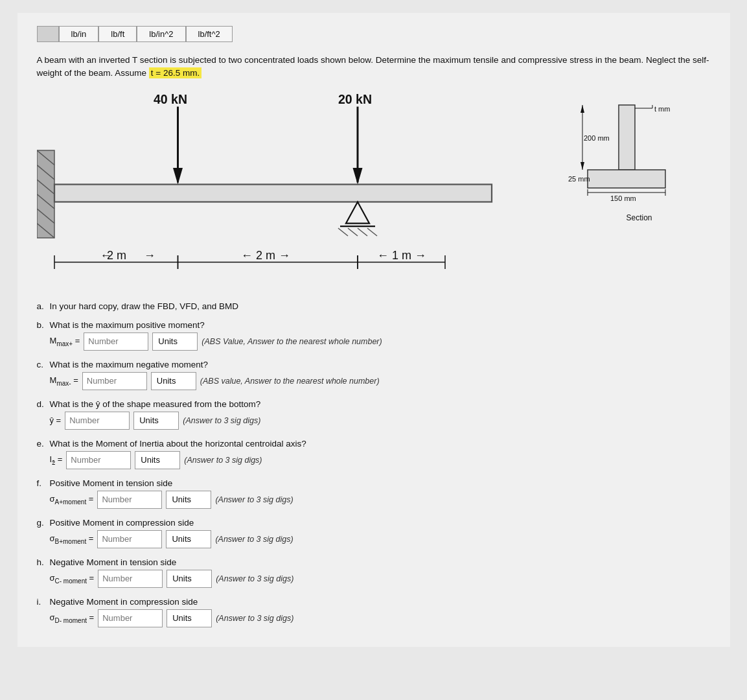 The width and height of the screenshot is (747, 700). I want to click on svg-text: 200 mm, so click(597, 138).